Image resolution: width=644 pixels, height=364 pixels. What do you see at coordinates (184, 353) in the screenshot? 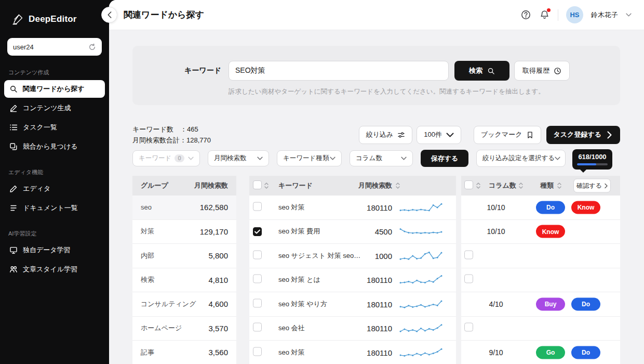
I see `group-row: 記事3,560` at bounding box center [184, 353].